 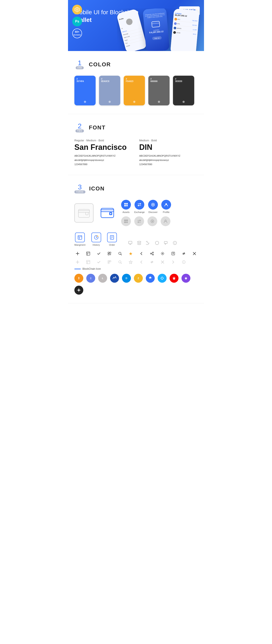 I want to click on assets-icon, so click(x=126, y=204).